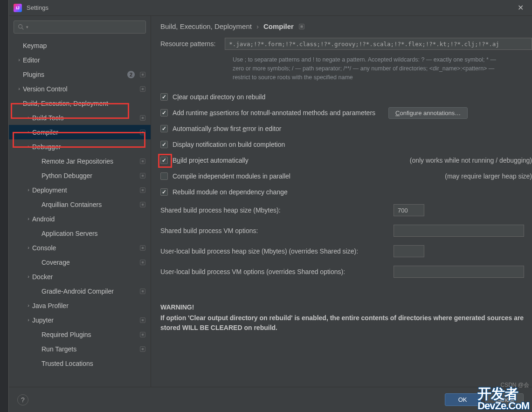 The height and width of the screenshot is (412, 532). Describe the element at coordinates (219, 97) in the screenshot. I see `checkbox-label: Clear output directory on rebuild` at that location.